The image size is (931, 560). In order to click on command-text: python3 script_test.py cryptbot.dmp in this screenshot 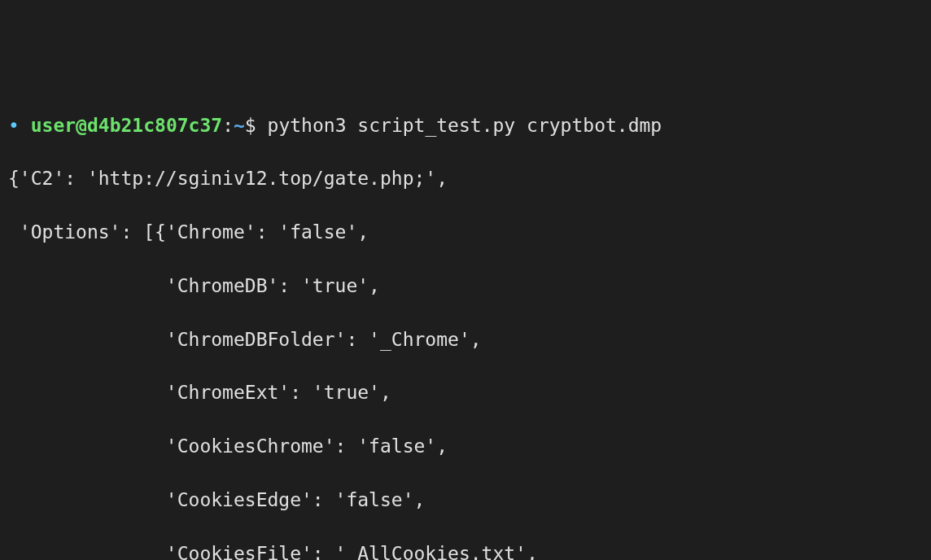, I will do `click(466, 125)`.